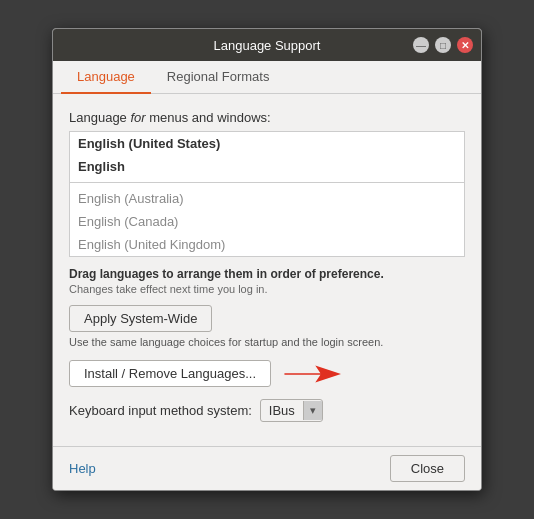 This screenshot has height=519, width=534. What do you see at coordinates (267, 78) in the screenshot?
I see `tab-bar: Language Regional Formats` at bounding box center [267, 78].